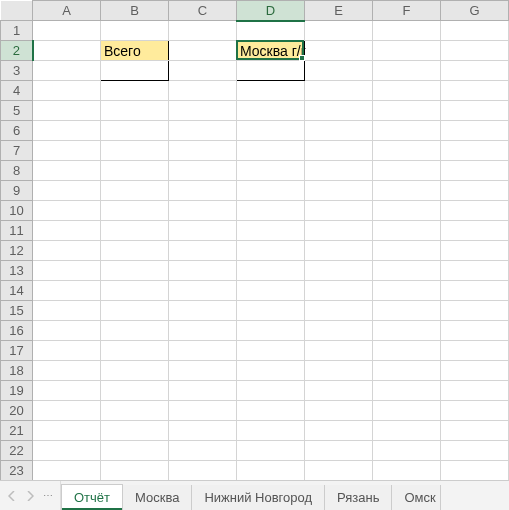 The height and width of the screenshot is (510, 509). Describe the element at coordinates (135, 131) in the screenshot. I see `cell-B6` at that location.